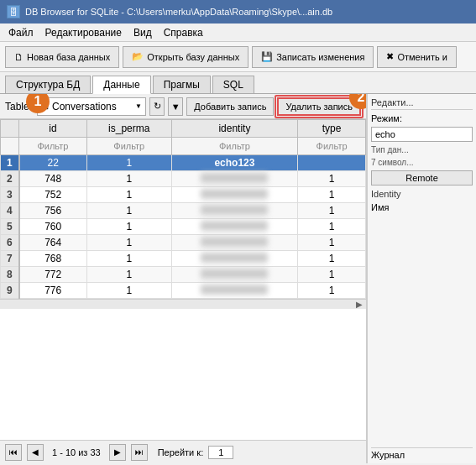 This screenshot has height=465, width=476. I want to click on tab-data: Данные, so click(121, 85).